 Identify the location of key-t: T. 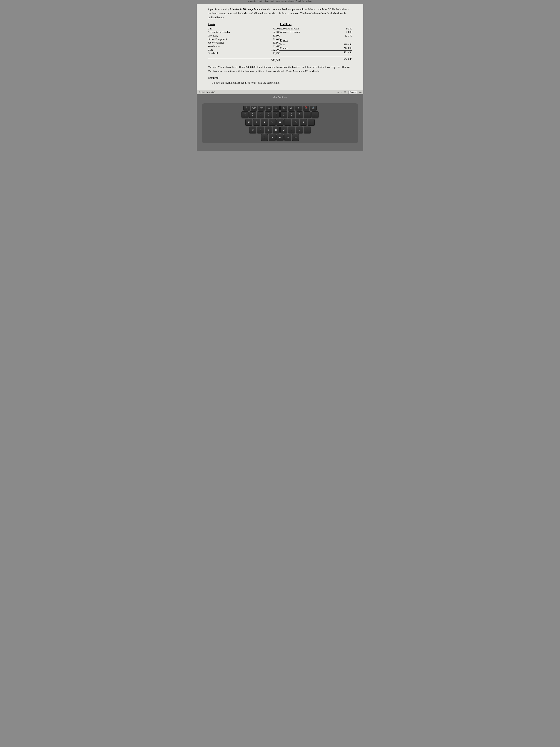
(265, 122).